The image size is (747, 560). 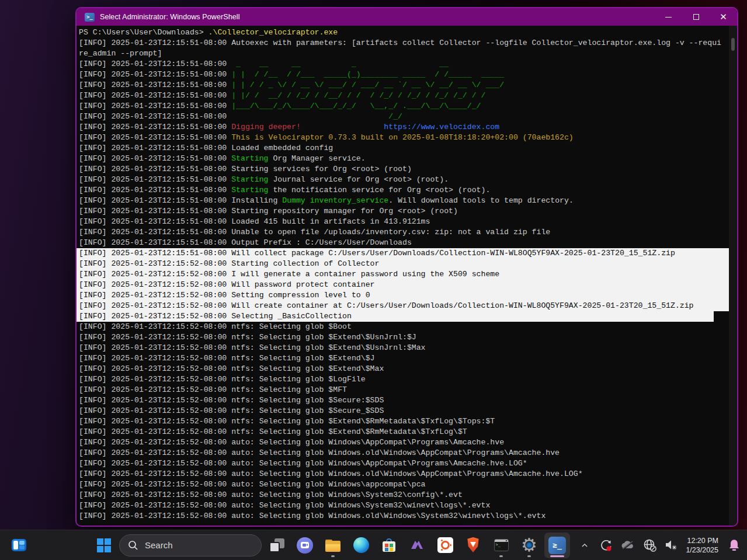 What do you see at coordinates (403, 43) in the screenshot?
I see `console-line: [INFO] 2025-01-23T12:15:51-08:00 Autoexe…` at bounding box center [403, 43].